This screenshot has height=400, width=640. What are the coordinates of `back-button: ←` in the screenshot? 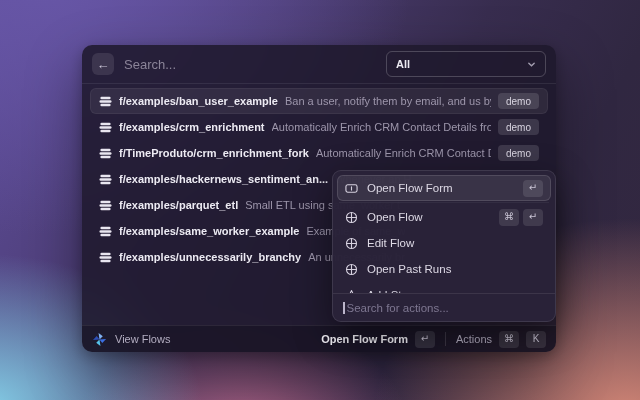 It's located at (103, 64).